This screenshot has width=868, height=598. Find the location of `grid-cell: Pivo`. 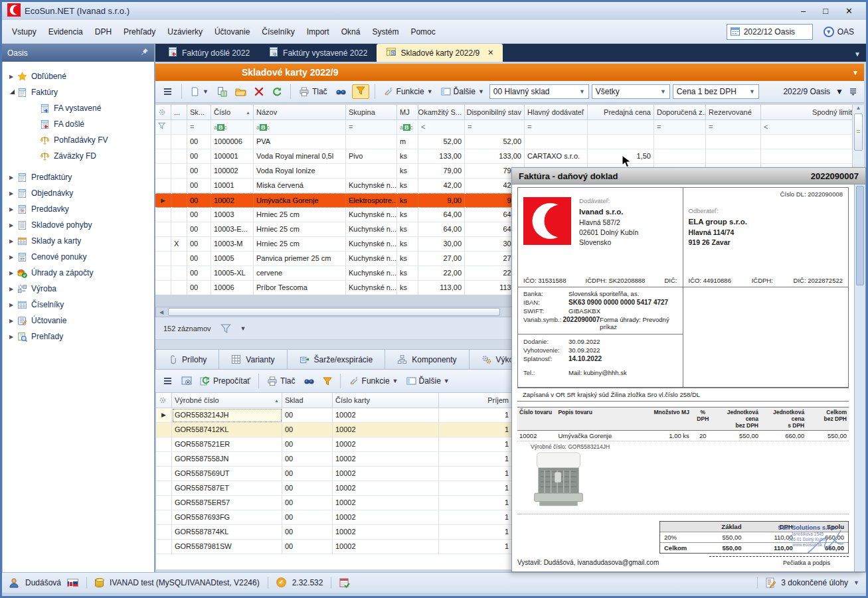

grid-cell: Pivo is located at coordinates (372, 157).